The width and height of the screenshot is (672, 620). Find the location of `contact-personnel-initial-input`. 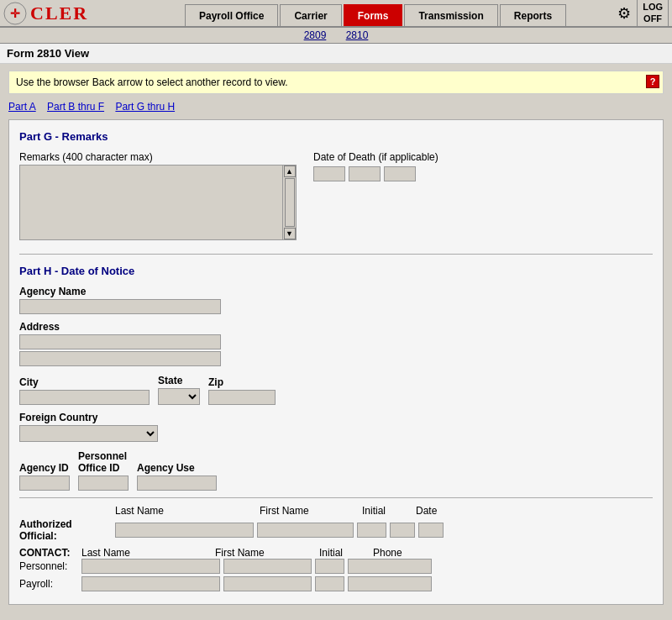

contact-personnel-initial-input is located at coordinates (329, 566).